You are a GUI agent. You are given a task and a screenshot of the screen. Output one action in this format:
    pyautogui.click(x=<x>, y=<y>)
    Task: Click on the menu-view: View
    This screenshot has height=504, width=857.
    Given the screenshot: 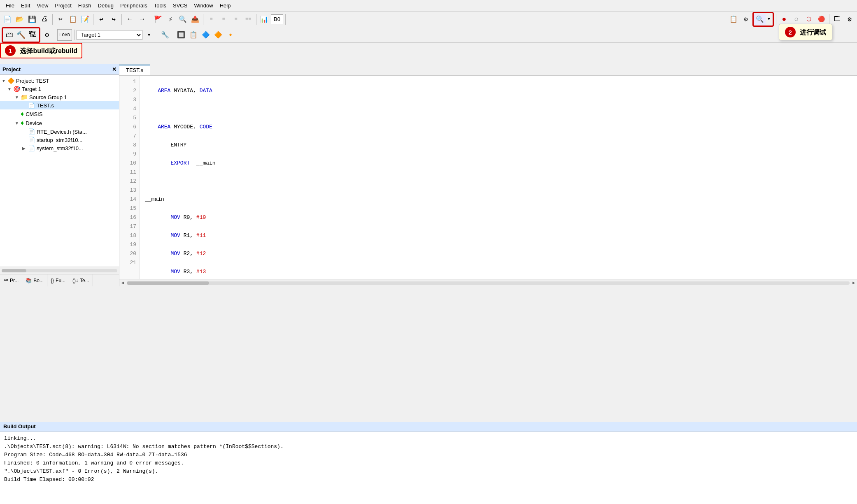 What is the action you would take?
    pyautogui.click(x=42, y=6)
    